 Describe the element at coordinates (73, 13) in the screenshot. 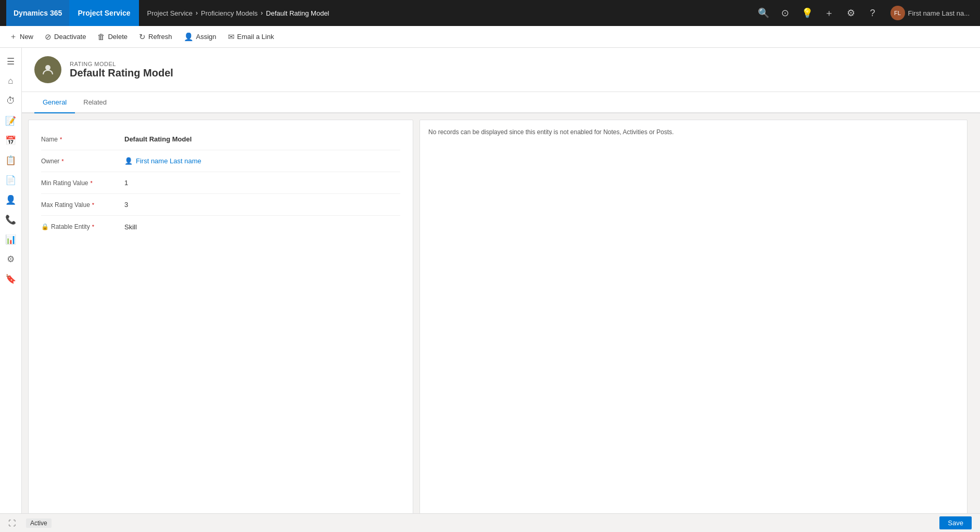

I see `brand-area: Dynamics 365 Project Service` at that location.